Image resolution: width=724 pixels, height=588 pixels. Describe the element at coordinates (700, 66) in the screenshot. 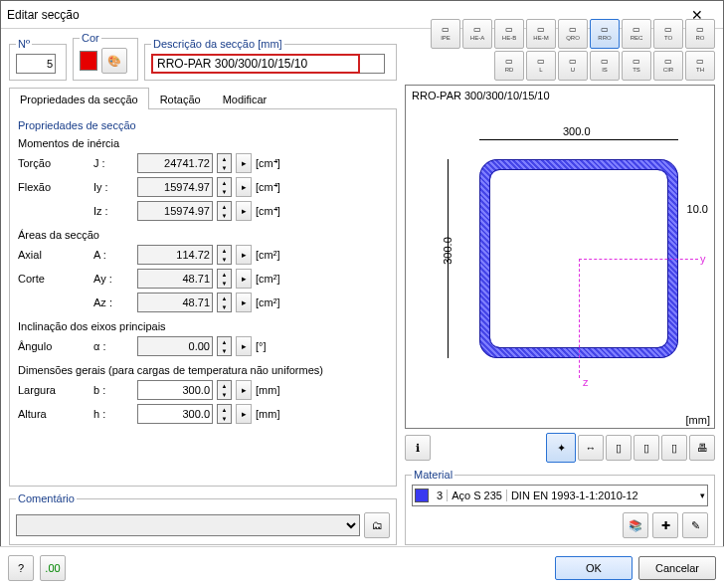

I see `section-type-th: ▭TH` at that location.